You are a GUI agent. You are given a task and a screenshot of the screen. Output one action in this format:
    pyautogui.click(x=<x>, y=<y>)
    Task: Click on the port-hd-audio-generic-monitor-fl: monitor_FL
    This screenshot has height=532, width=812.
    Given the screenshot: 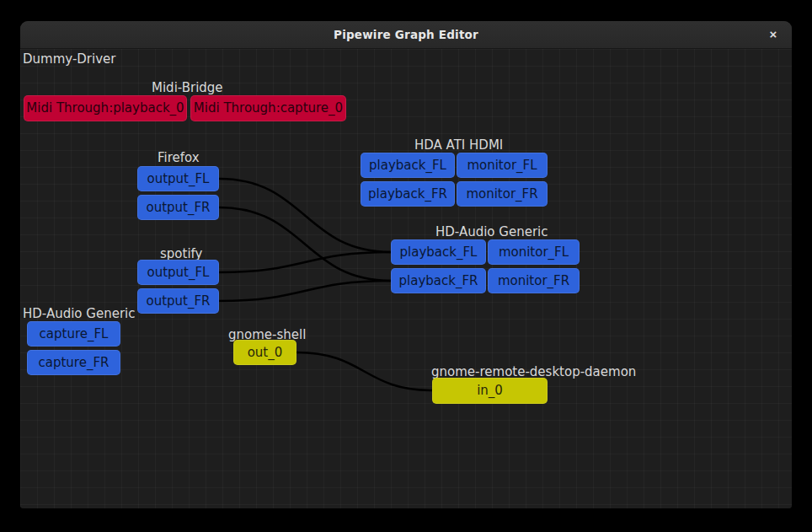 What is the action you would take?
    pyautogui.click(x=534, y=252)
    